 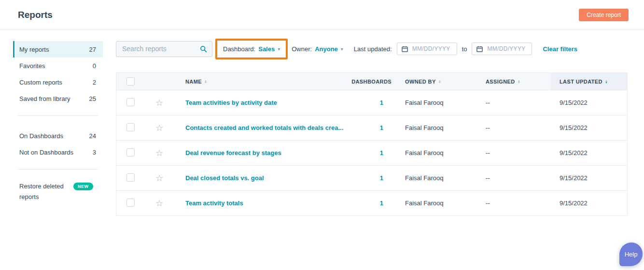 I want to click on sidebar-item-label: My reports, so click(x=34, y=49).